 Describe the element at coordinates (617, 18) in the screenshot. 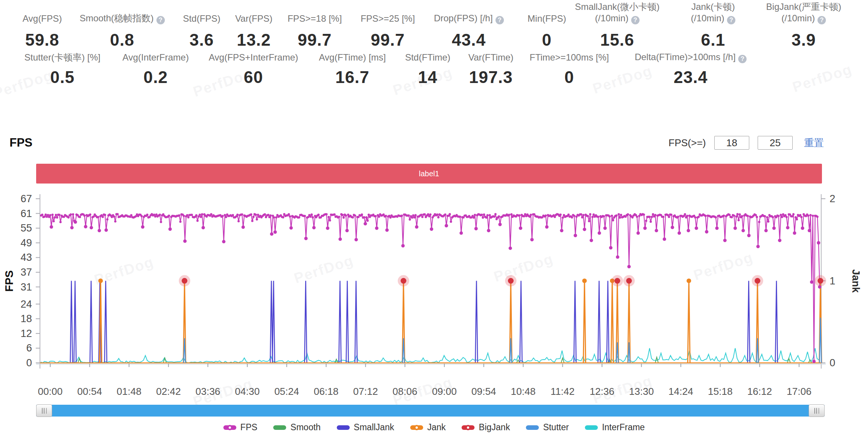

I see `metric-label: (/10min)?` at that location.